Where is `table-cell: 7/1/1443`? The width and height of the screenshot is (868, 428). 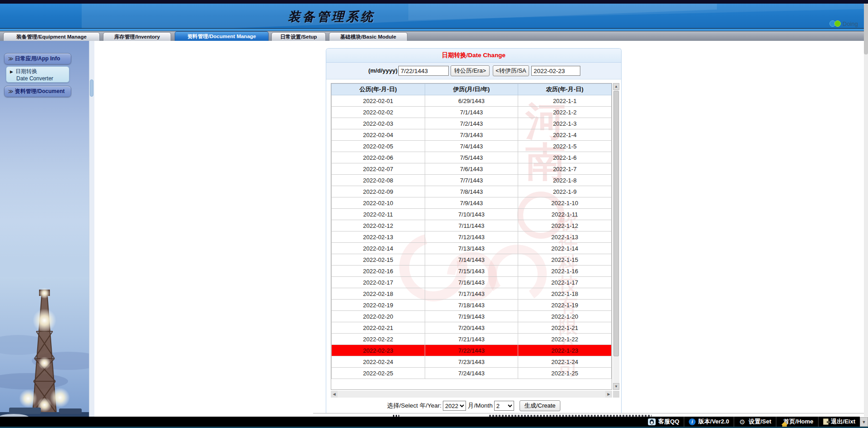
table-cell: 7/1/1443 is located at coordinates (471, 113).